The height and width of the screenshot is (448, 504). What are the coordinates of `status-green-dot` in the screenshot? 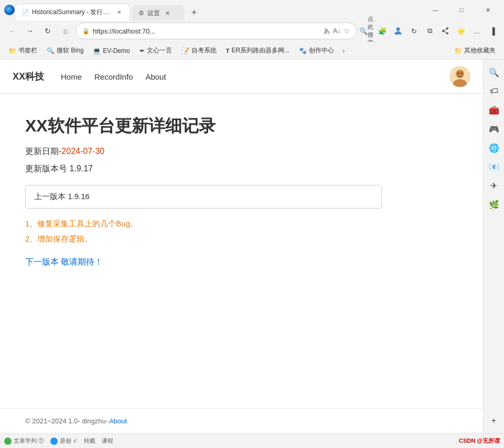 It's located at (8, 441).